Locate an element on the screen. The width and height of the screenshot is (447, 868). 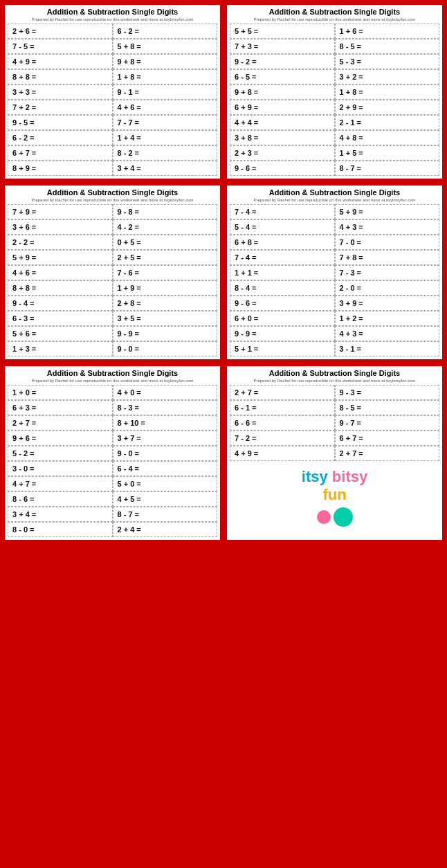
problem-cell: 2 - 2 = is located at coordinates (60, 242).